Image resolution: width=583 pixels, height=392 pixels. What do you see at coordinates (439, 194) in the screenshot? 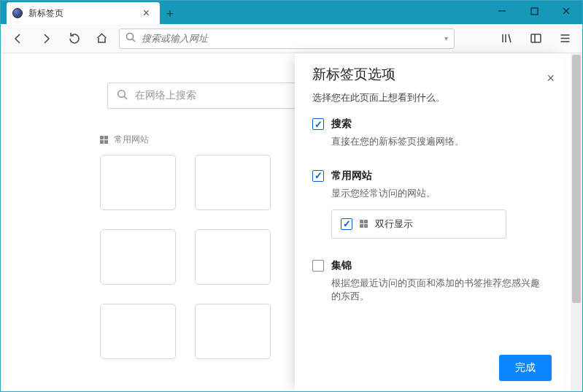
I see `option-desc: 显示您经常访问的网站。` at bounding box center [439, 194].